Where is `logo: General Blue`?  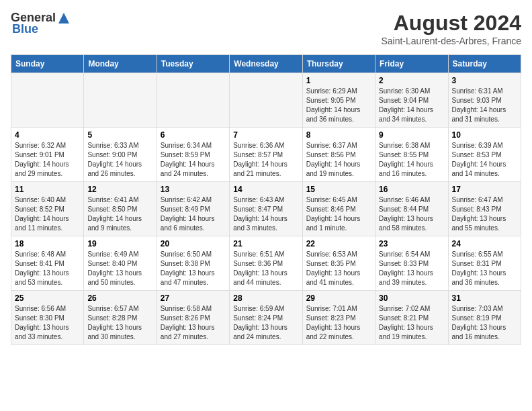 logo: General Blue is located at coordinates (40, 24).